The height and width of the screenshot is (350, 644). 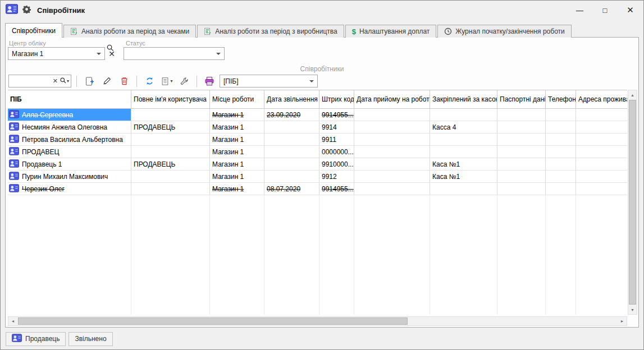 What do you see at coordinates (70, 189) in the screenshot?
I see `cell-pib: Черезик Олег` at bounding box center [70, 189].